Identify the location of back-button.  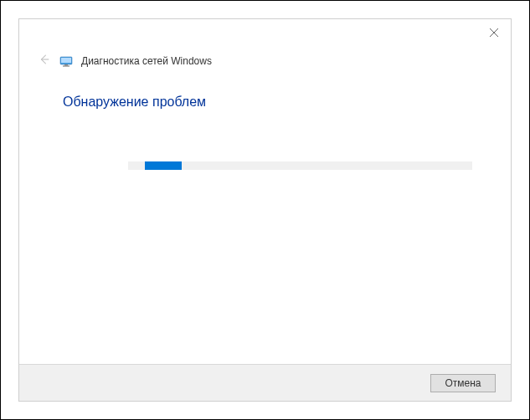
(44, 61).